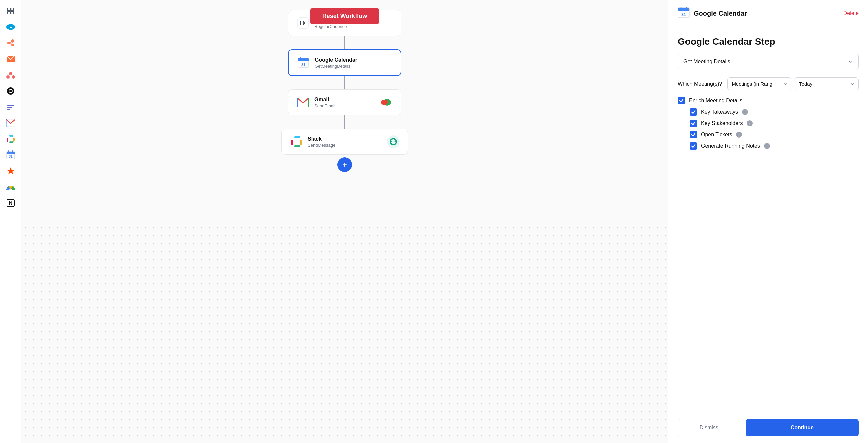 The image size is (868, 443). Describe the element at coordinates (716, 135) in the screenshot. I see `open-tickets-label: Open Tickets` at that location.